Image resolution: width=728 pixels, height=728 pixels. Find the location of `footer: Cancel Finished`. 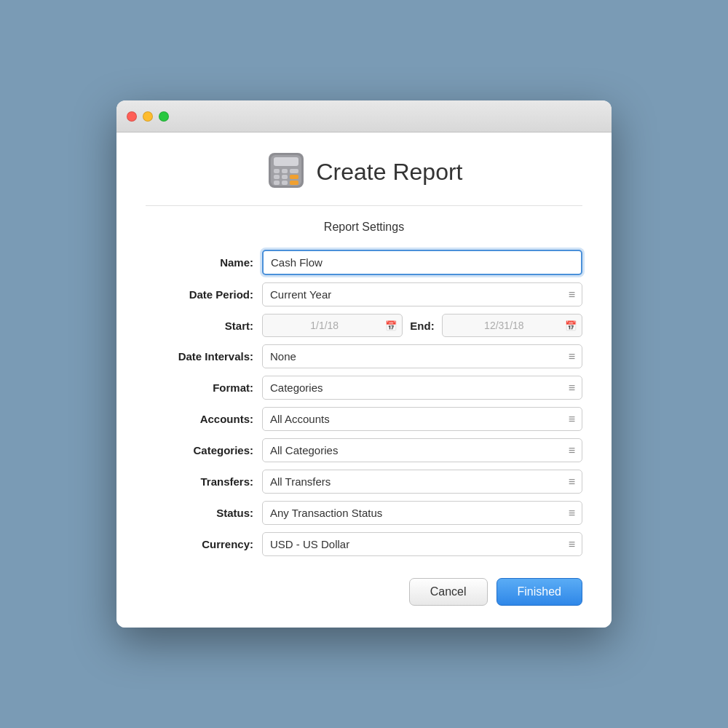

footer: Cancel Finished is located at coordinates (364, 590).